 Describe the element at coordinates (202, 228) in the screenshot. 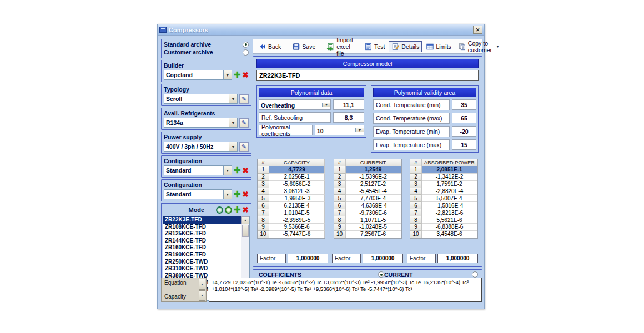

I see `mode-list-item: ZR108KCE-TFD` at that location.